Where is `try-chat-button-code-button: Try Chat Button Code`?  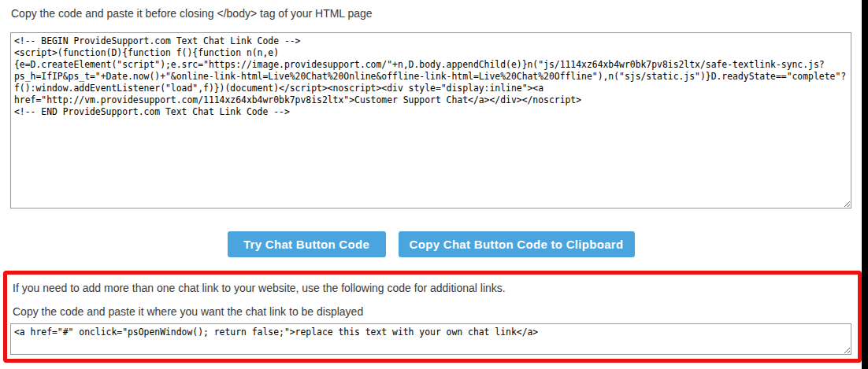
try-chat-button-code-button: Try Chat Button Code is located at coordinates (307, 244).